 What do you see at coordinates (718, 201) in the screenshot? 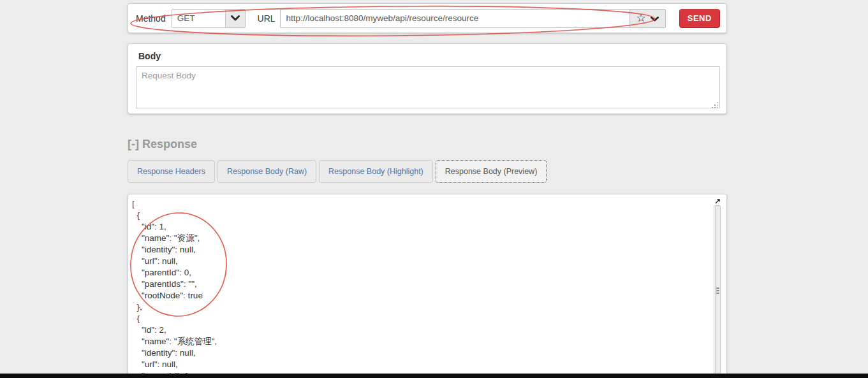
I see `scrollbar-arrow-icon` at bounding box center [718, 201].